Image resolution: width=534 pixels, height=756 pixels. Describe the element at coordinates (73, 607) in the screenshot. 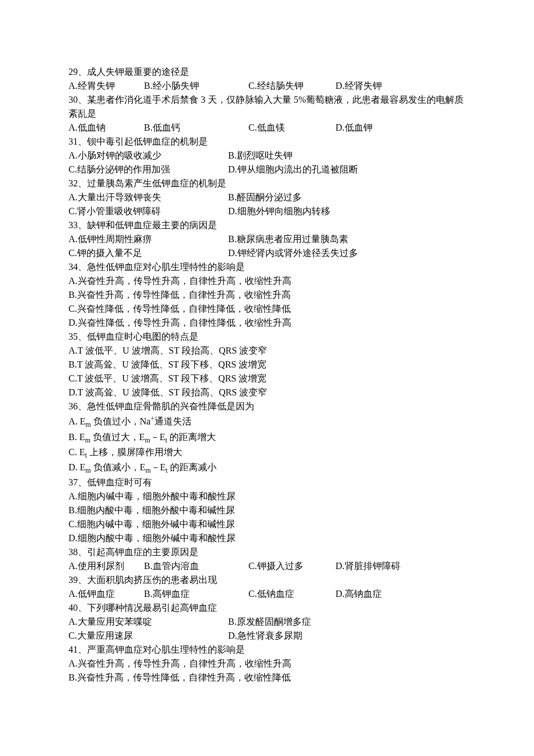

I see `question-number: 40` at that location.